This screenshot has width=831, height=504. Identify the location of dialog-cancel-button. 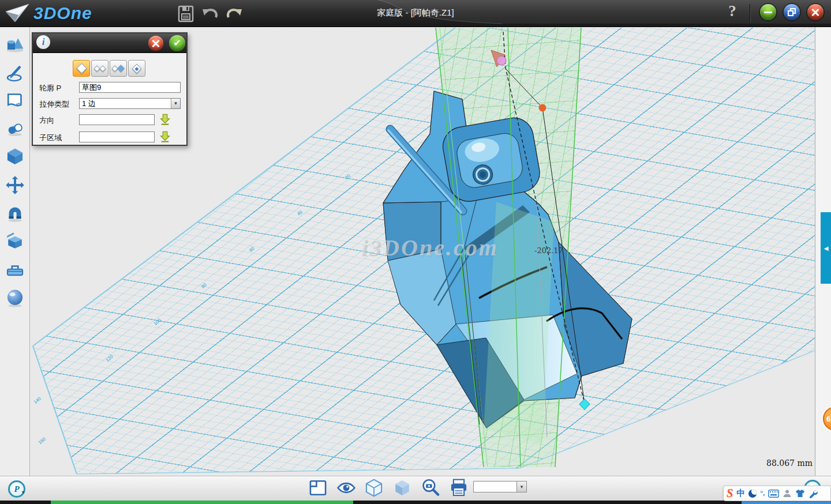
(156, 43).